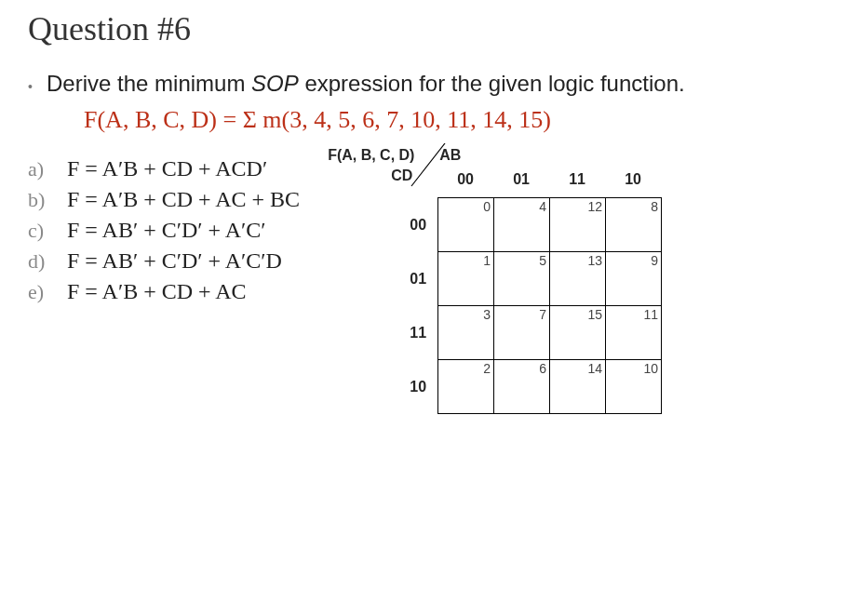 Image resolution: width=861 pixels, height=616 pixels. Describe the element at coordinates (491, 84) in the screenshot. I see `instruction-post: expression for the given logic function.` at that location.